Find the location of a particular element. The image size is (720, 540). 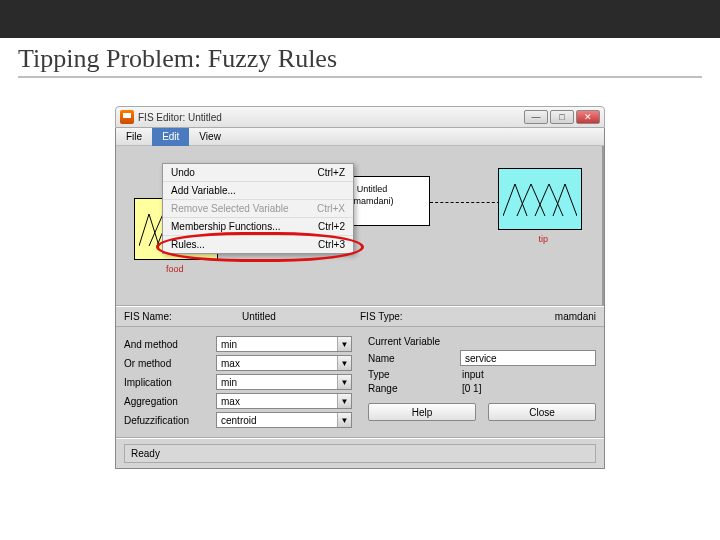

window-title: FIS Editor: Untitled is located at coordinates (180, 118).